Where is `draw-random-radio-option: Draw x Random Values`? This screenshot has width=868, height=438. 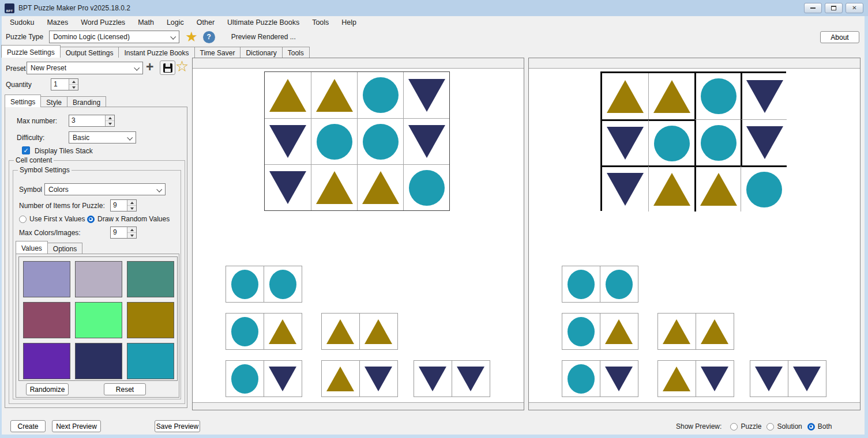
draw-random-radio-option: Draw x Random Values is located at coordinates (128, 219).